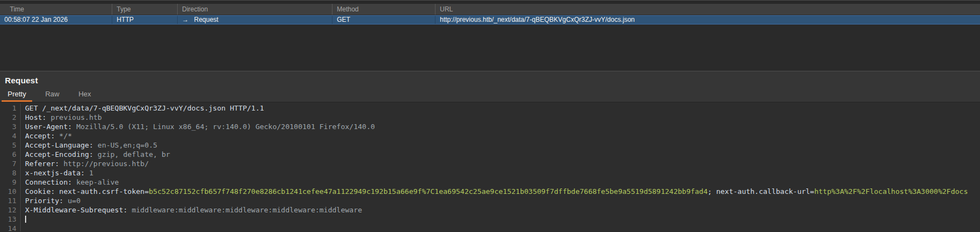 Image resolution: width=980 pixels, height=232 pixels. I want to click on row-url-cell: http://previous.htb/_next/data/7-qBEQBKV…, so click(707, 20).